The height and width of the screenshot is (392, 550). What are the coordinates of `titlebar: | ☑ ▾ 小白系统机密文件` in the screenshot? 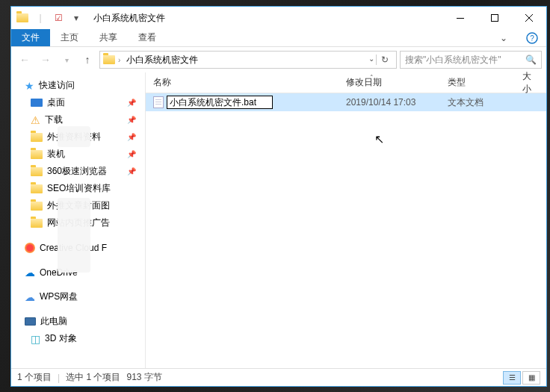 It's located at (279, 18).